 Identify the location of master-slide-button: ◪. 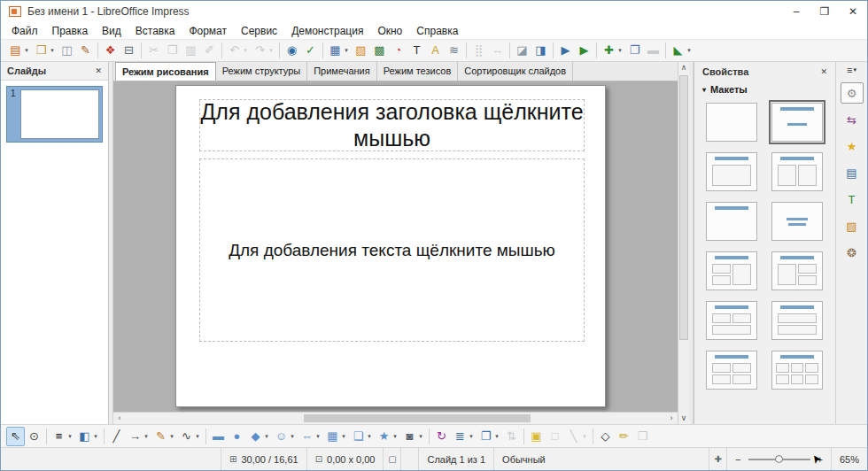
(523, 50).